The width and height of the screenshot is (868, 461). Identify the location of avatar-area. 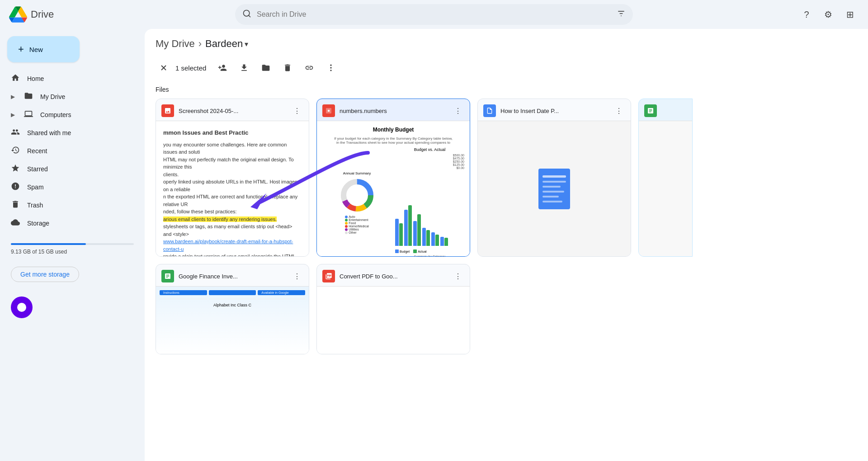
(72, 307).